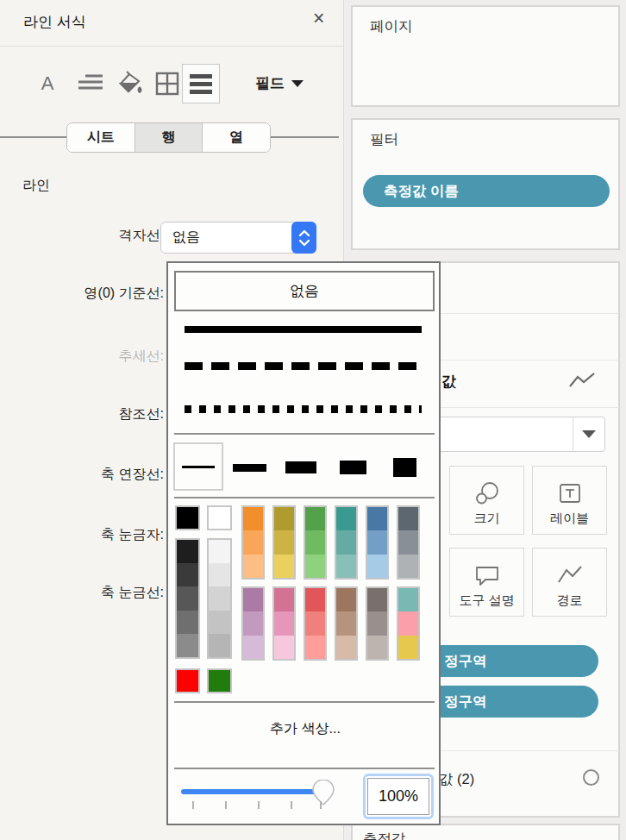 This screenshot has width=626, height=840. Describe the element at coordinates (569, 582) in the screenshot. I see `path-button: 경로` at that location.